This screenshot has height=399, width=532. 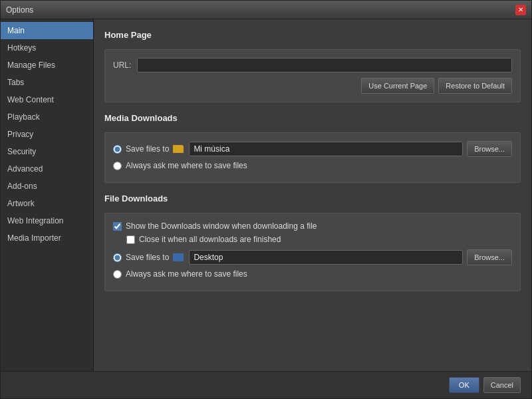 What do you see at coordinates (221, 226) in the screenshot?
I see `show-downloads-label: Show the Downloads window when downloadi…` at bounding box center [221, 226].